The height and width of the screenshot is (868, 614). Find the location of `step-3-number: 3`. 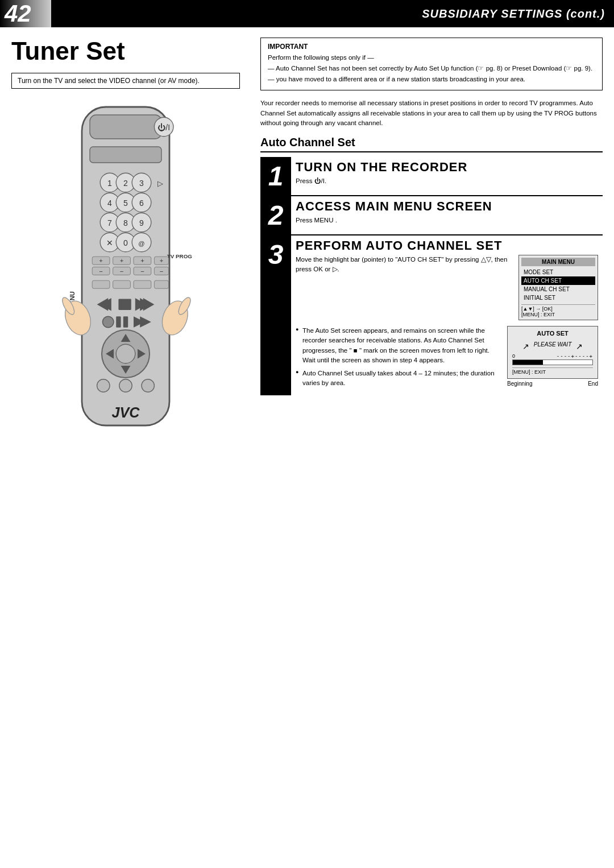

step-3-number: 3 is located at coordinates (276, 315).